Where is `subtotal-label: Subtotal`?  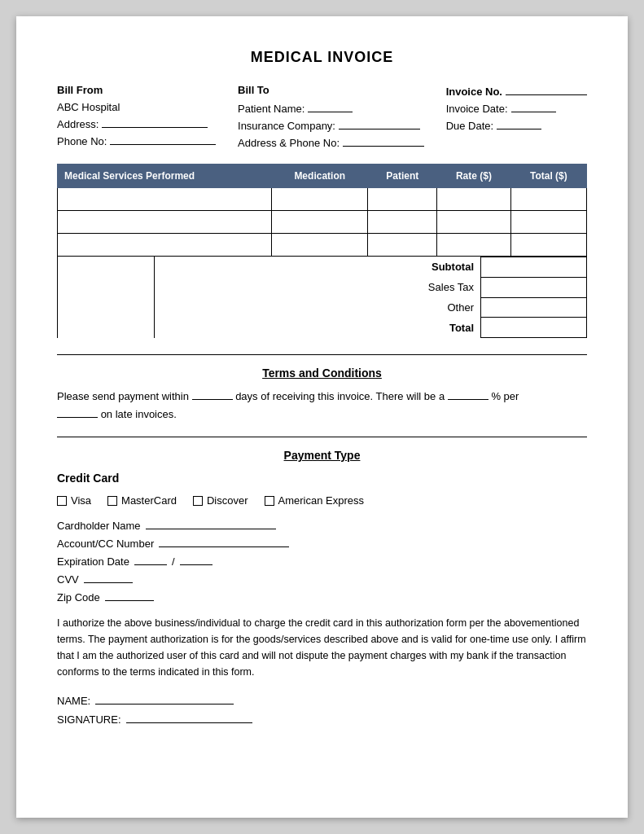
subtotal-label: Subtotal is located at coordinates (420, 267).